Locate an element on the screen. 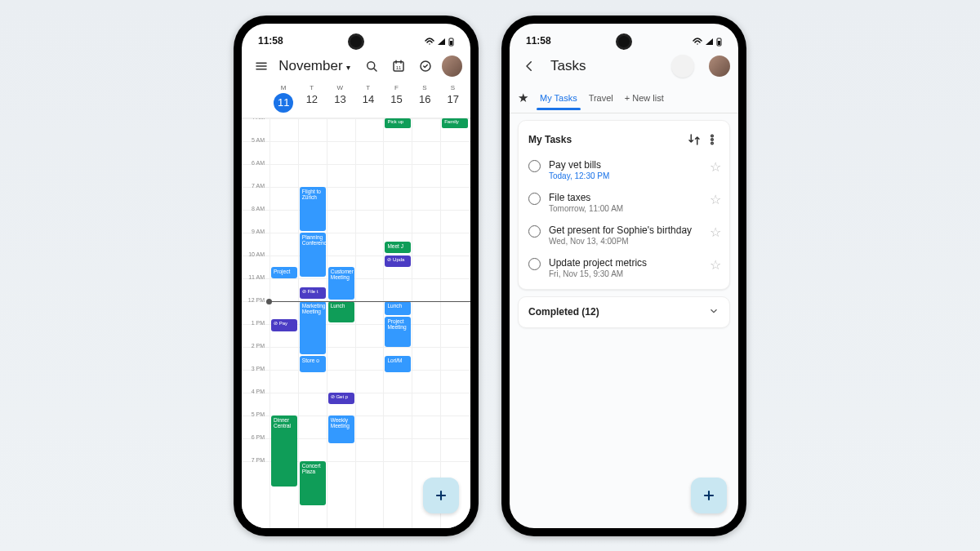 Image resolution: width=980 pixels, height=551 pixels. hour-label: 7 PM is located at coordinates (256, 460).